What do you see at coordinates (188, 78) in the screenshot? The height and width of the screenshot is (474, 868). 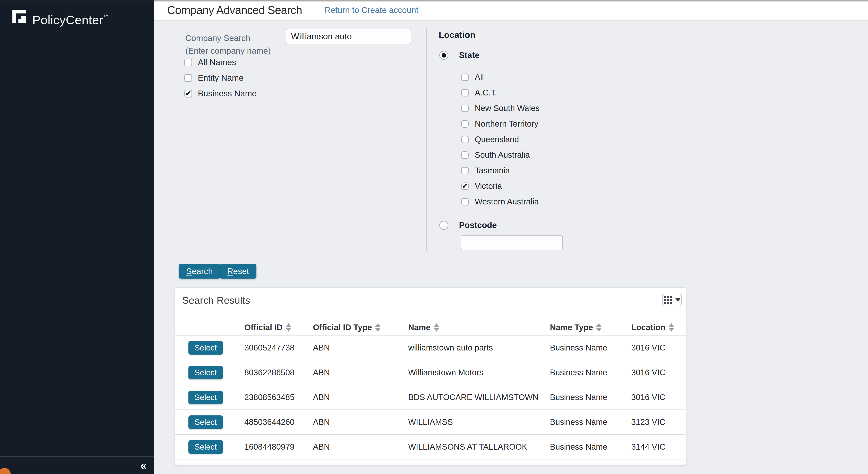 I see `entity-name-checkbox` at bounding box center [188, 78].